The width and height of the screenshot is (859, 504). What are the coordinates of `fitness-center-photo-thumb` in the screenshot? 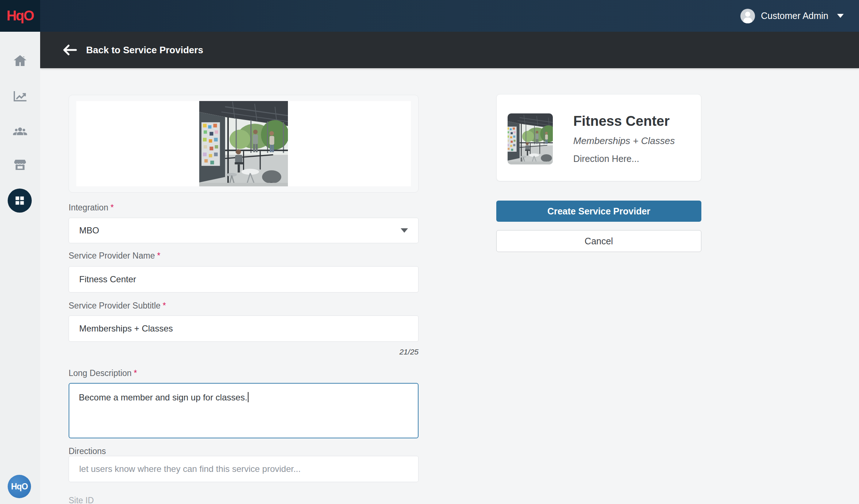 It's located at (530, 139).